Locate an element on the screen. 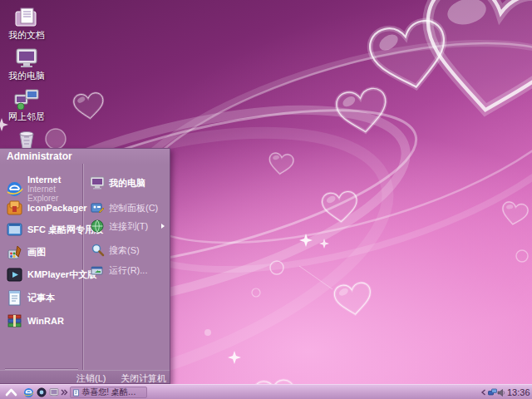  logoff-button: 注销(L) is located at coordinates (91, 379).